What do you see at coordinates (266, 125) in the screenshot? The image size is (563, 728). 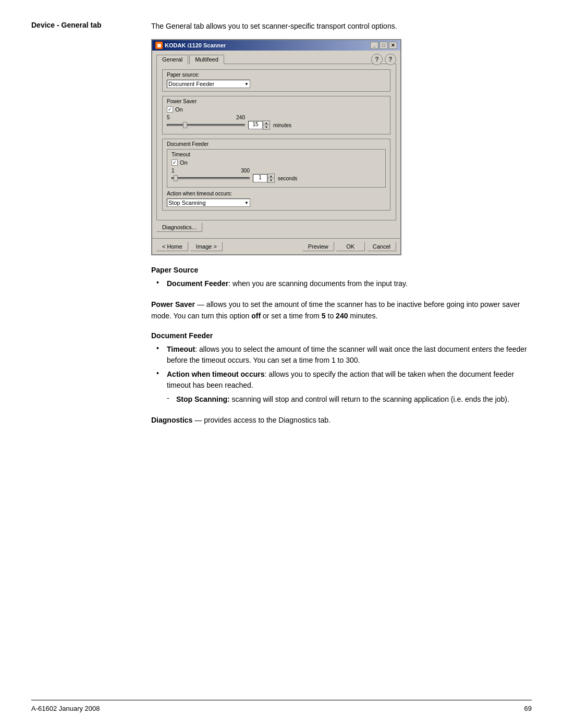 I see `power-saver-arrows: ▲ ▼` at bounding box center [266, 125].